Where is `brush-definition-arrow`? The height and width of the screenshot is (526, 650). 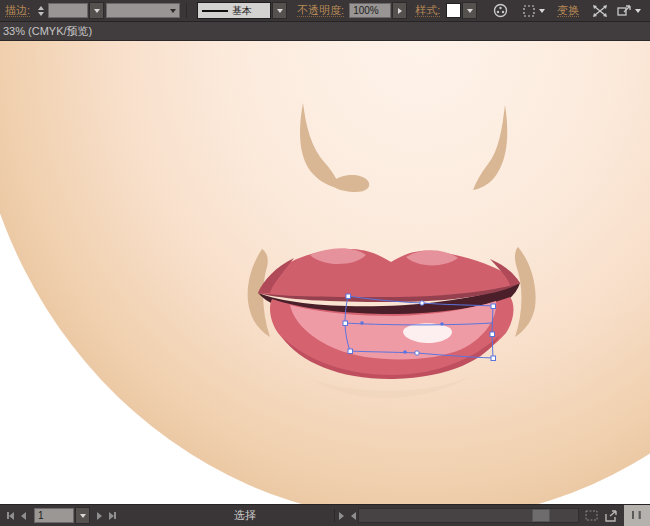
brush-definition-arrow is located at coordinates (280, 10).